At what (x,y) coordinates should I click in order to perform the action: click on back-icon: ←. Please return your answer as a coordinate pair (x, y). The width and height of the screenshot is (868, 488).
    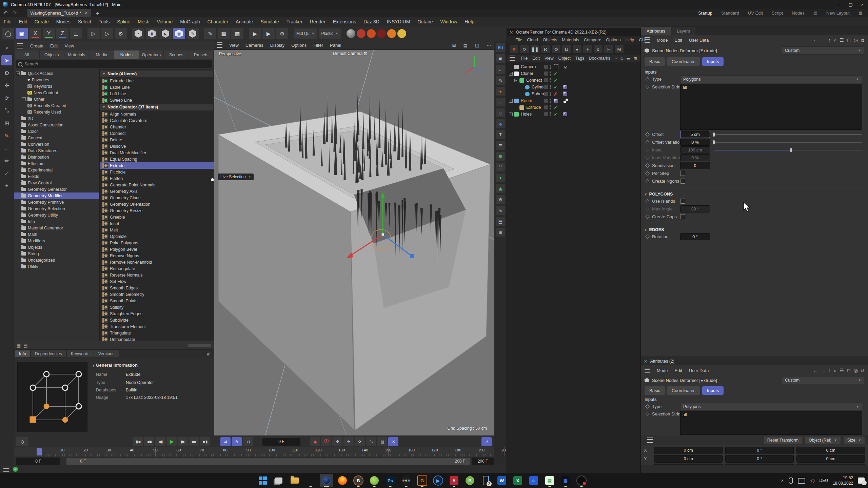
    Looking at the image, I should click on (815, 371).